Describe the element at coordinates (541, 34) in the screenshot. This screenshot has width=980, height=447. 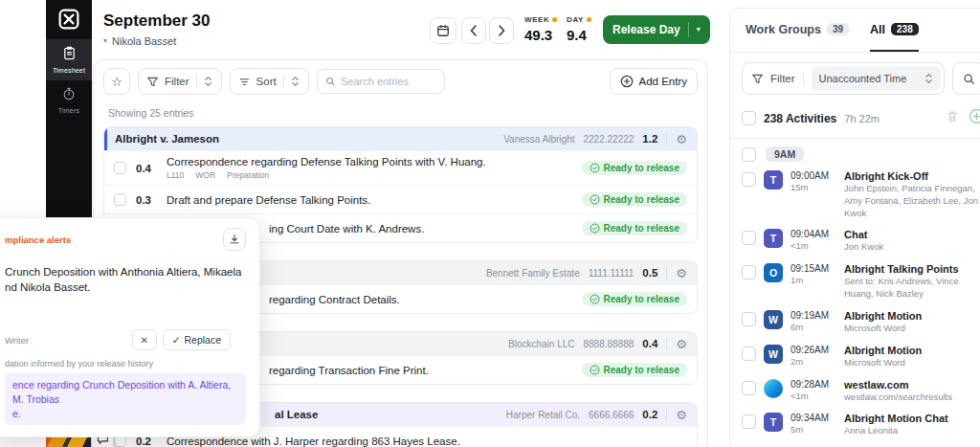
I see `week-value: 49.3` at that location.